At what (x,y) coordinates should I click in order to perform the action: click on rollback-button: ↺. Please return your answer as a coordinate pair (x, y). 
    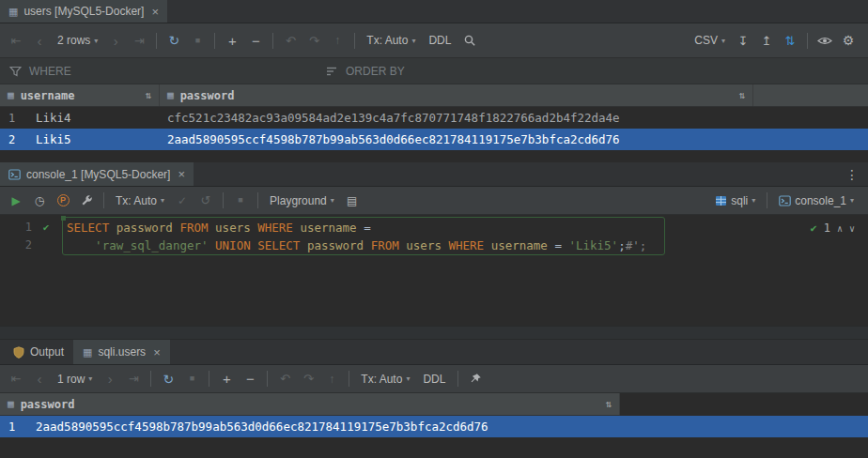
    Looking at the image, I should click on (206, 201).